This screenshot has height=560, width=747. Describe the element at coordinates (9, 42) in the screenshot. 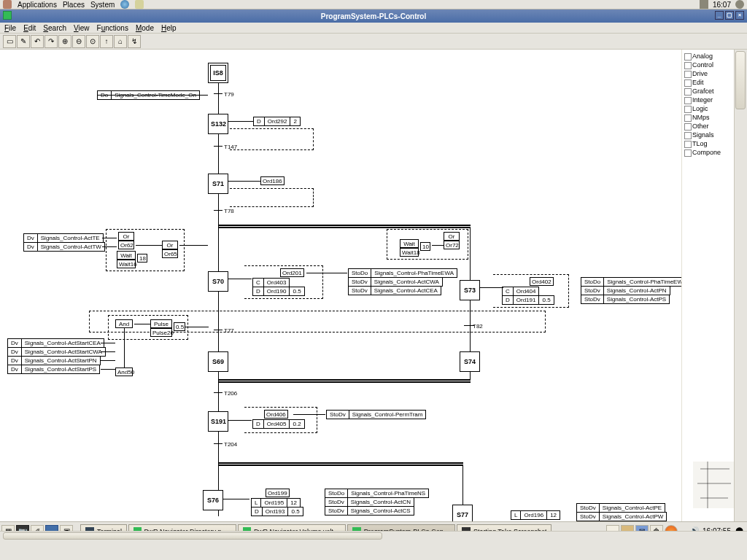

I see `tool-save-icon: ▭` at that location.